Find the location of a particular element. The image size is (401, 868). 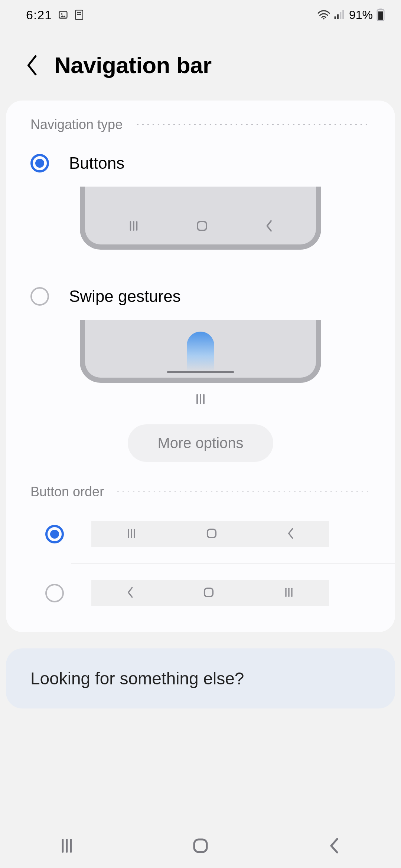

option-swipe-label: Swipe gestures is located at coordinates (125, 296).